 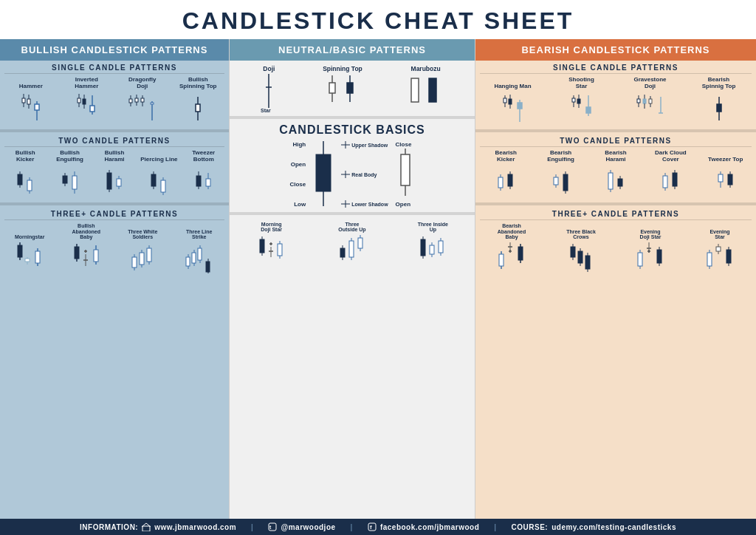 I want to click on bearish-kicker-svg, so click(x=506, y=182).